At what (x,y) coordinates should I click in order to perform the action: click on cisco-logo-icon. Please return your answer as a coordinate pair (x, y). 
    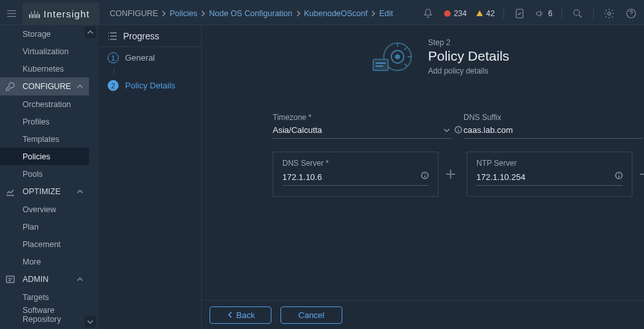
    Looking at the image, I should click on (35, 14).